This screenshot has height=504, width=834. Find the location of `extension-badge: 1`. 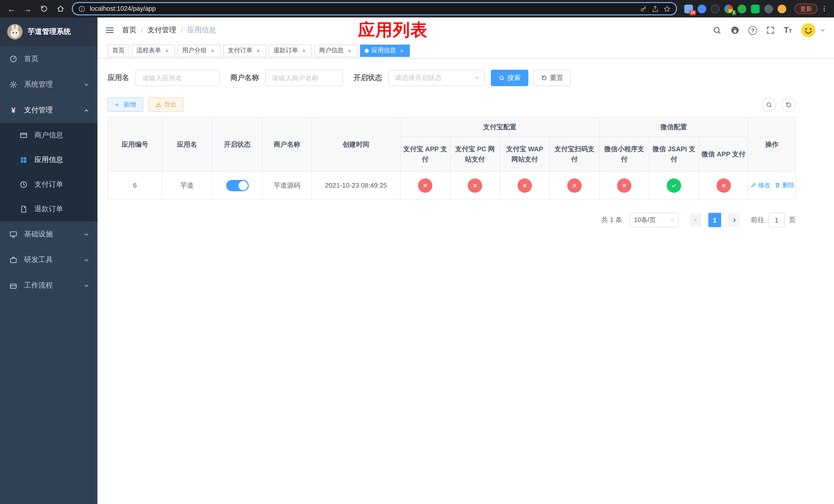

extension-badge: 1 is located at coordinates (734, 13).